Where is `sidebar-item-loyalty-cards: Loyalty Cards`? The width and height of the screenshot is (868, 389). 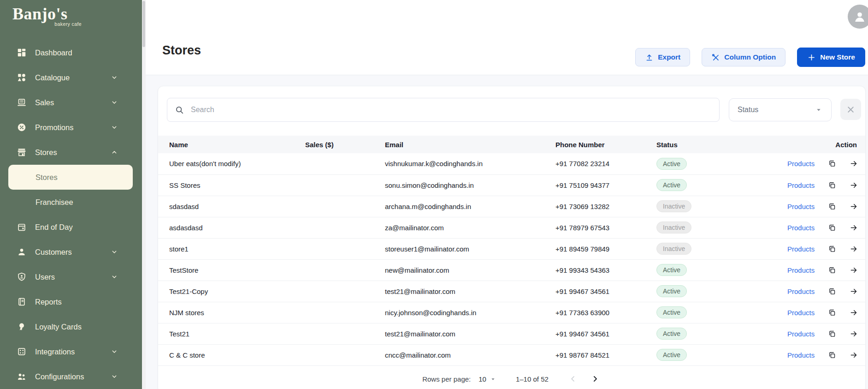 sidebar-item-loyalty-cards: Loyalty Cards is located at coordinates (71, 327).